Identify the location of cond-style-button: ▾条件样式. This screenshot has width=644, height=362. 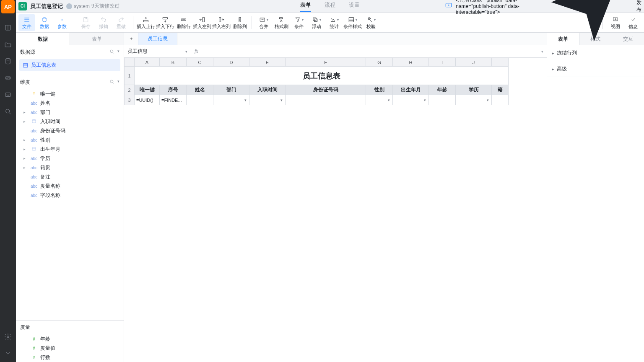
(353, 23).